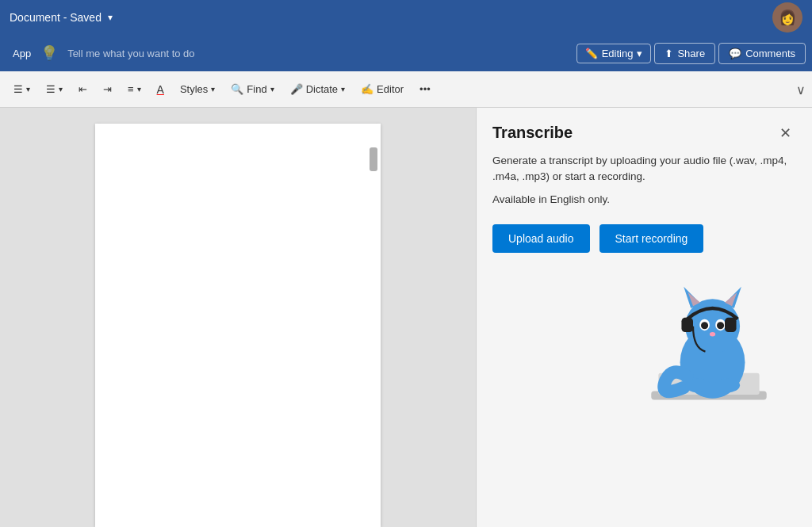 Image resolution: width=812 pixels, height=527 pixels. Describe the element at coordinates (785, 133) in the screenshot. I see `close-panel-button: ✕` at that location.